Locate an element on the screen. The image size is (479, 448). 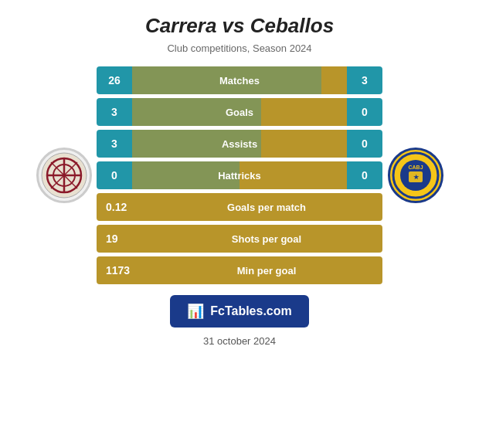
stat-left-hattricks: 0 is located at coordinates (114, 175).